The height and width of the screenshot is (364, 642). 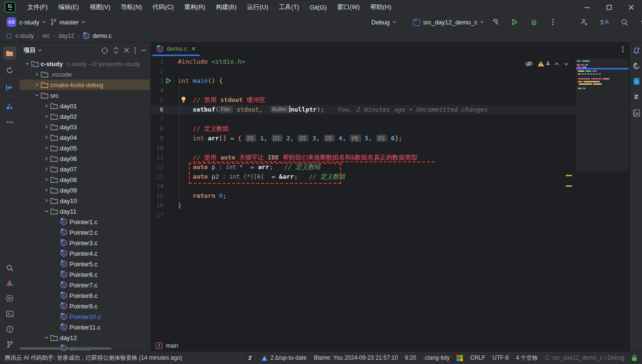 I want to click on tree-item-Pointer6.c: CPointer6.c, so click(x=85, y=274).